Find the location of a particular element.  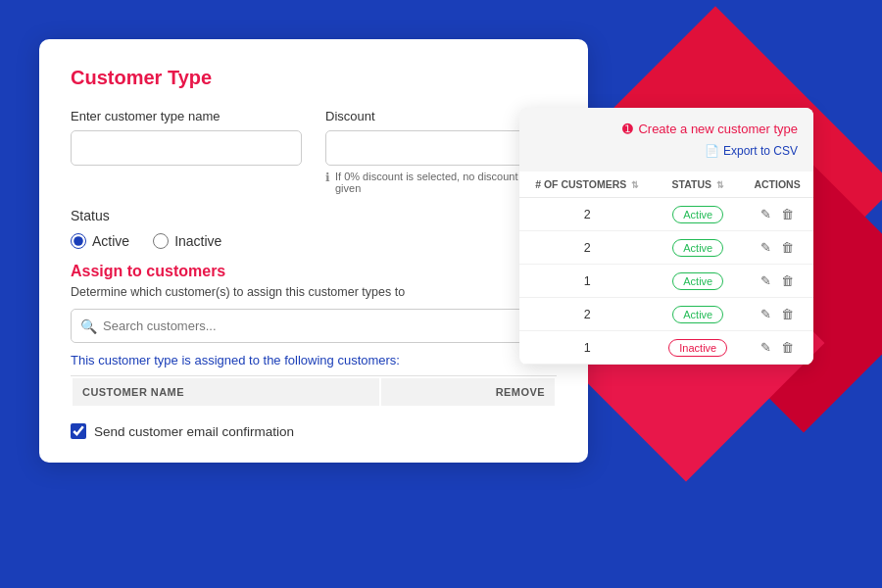

email-confirm-label: Send customer email confirmation is located at coordinates (194, 431).